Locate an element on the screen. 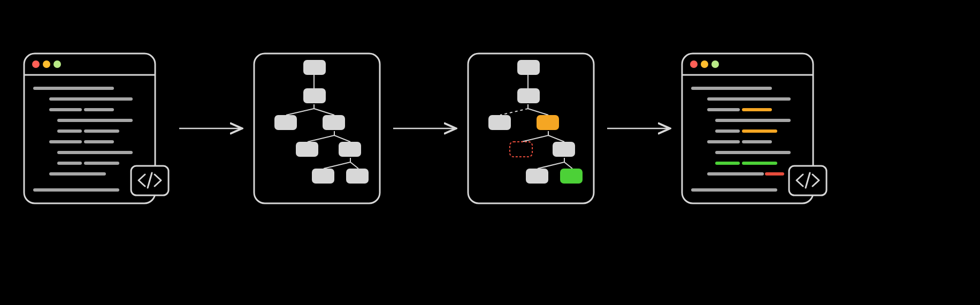 The image size is (980, 305). stage-ast-tree is located at coordinates (317, 128).